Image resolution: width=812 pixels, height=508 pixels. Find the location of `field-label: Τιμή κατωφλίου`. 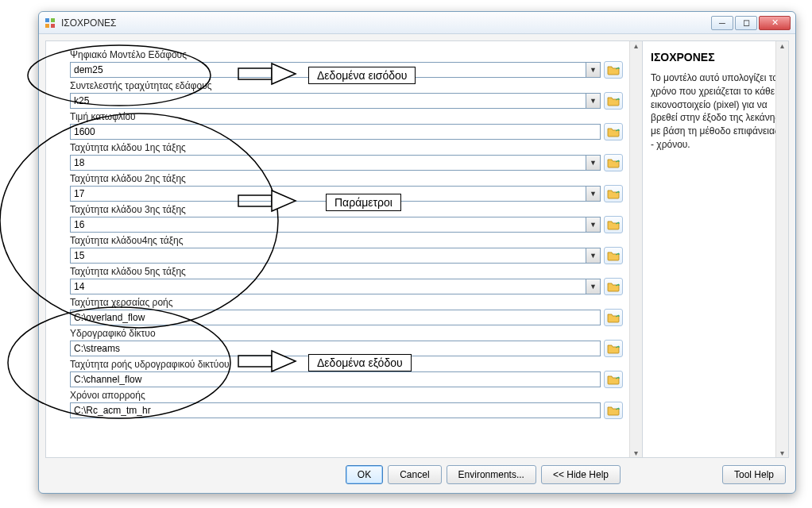

field-label: Τιμή κατωφλίου is located at coordinates (346, 117).